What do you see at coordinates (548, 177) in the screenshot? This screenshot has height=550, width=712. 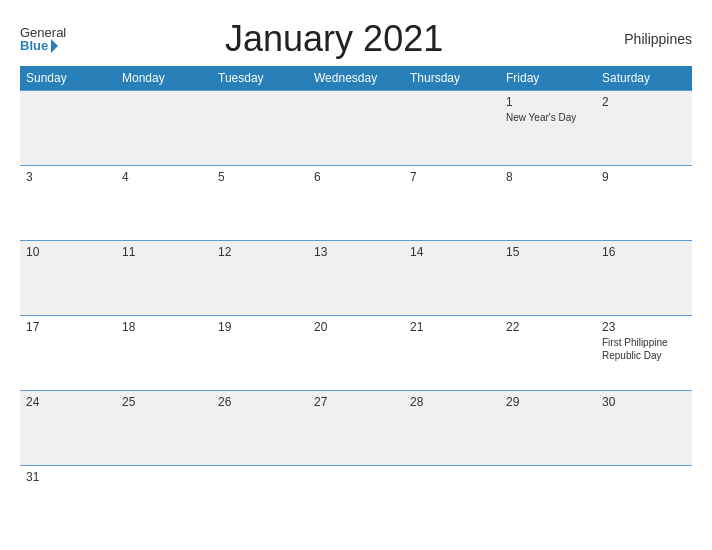 I see `day-number: 8` at bounding box center [548, 177].